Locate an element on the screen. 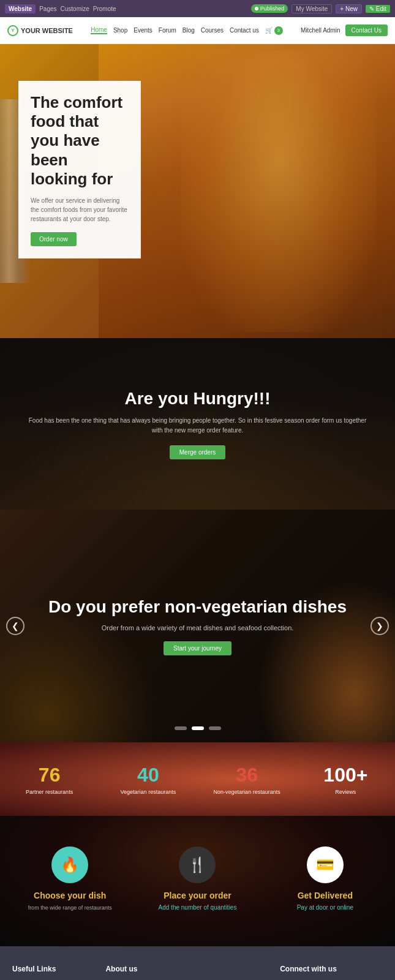 This screenshot has height=980, width=395. logo-text: YOUR WEBSITE is located at coordinates (47, 31).